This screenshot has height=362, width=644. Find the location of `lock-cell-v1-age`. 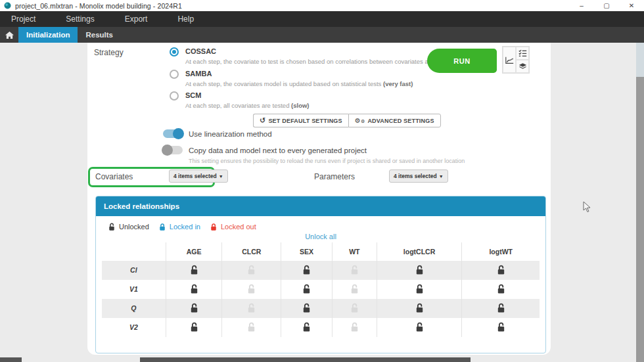

lock-cell-v1-age is located at coordinates (194, 289).